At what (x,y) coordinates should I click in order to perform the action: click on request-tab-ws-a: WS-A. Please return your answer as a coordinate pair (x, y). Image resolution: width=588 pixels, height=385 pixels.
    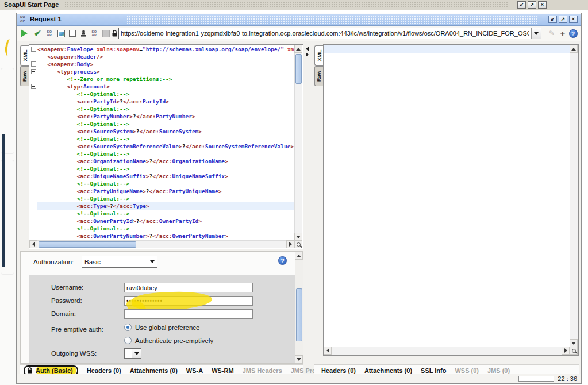
    Looking at the image, I should click on (194, 371).